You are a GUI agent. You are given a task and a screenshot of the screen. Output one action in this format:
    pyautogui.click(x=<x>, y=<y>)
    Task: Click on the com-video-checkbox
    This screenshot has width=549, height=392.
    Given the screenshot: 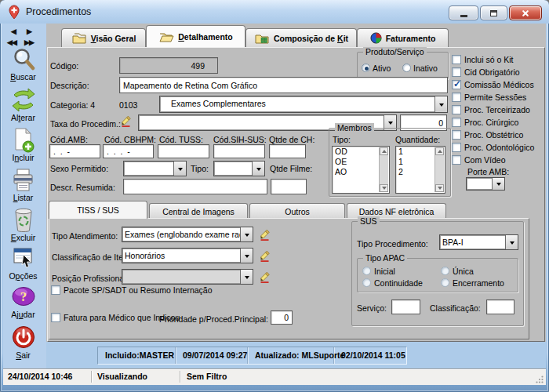 What is the action you would take?
    pyautogui.click(x=456, y=160)
    